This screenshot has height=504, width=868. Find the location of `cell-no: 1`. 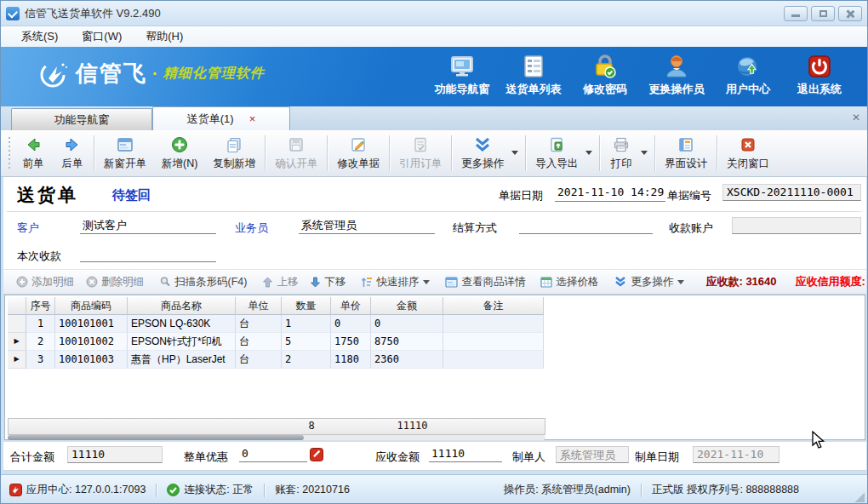

cell-no: 1 is located at coordinates (41, 324).